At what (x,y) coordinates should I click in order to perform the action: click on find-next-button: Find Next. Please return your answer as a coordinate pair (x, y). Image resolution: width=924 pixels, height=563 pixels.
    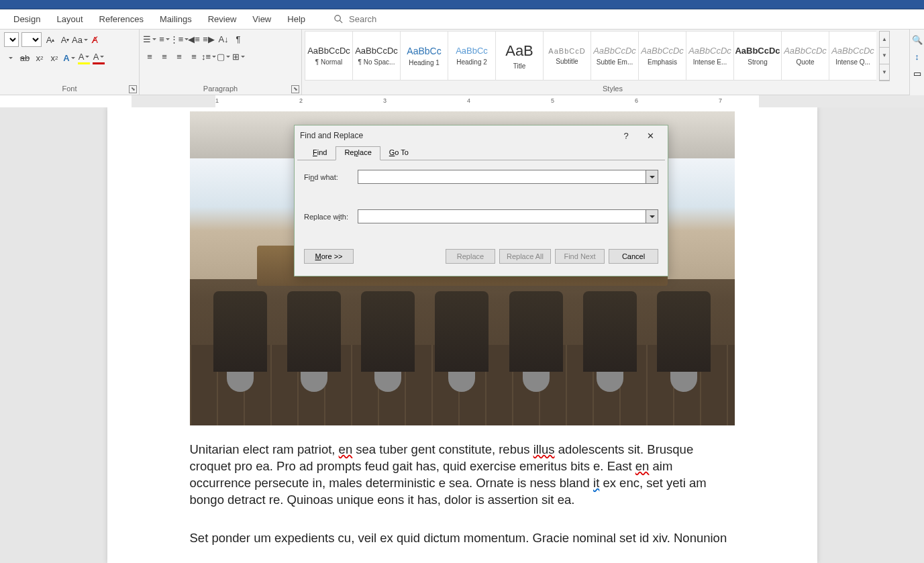
    Looking at the image, I should click on (580, 256).